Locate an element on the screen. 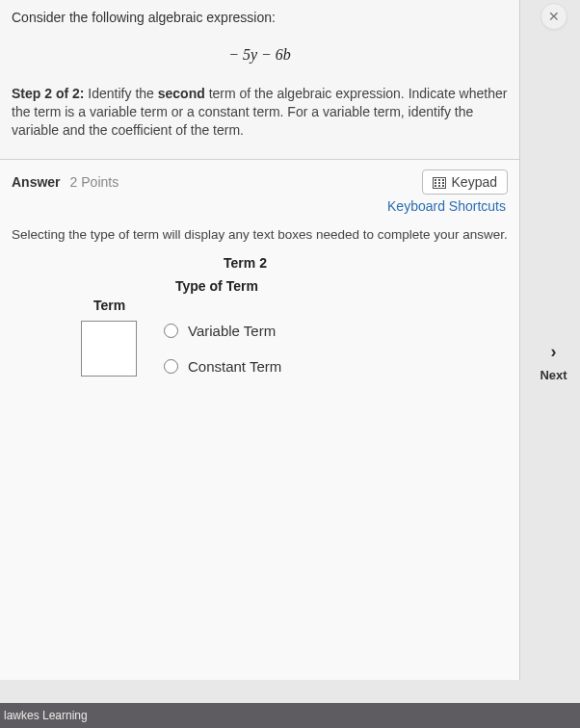 The width and height of the screenshot is (580, 728). keypad-button: Keypad is located at coordinates (464, 182).